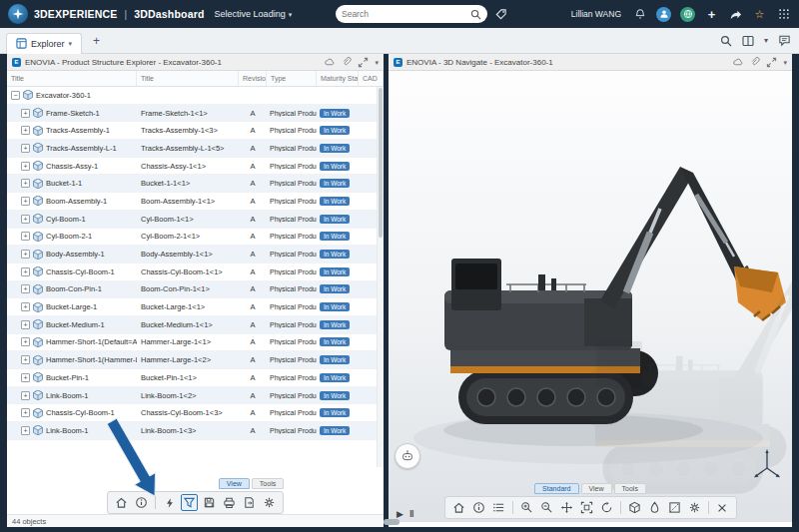  What do you see at coordinates (170, 503) in the screenshot?
I see `quick-actions-lightning-button` at bounding box center [170, 503].